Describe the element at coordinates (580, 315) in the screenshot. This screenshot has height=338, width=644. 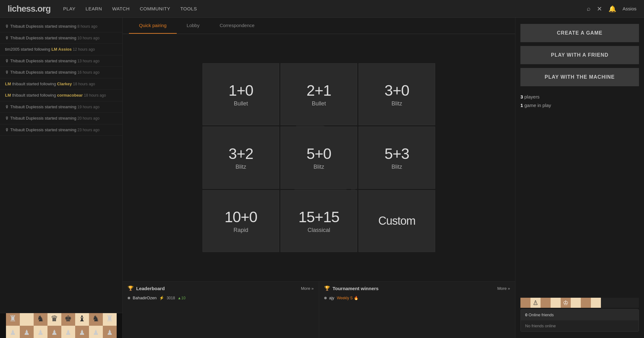
I see `right-bottom-area: ♙ ♔ 0 Online friends` at that location.